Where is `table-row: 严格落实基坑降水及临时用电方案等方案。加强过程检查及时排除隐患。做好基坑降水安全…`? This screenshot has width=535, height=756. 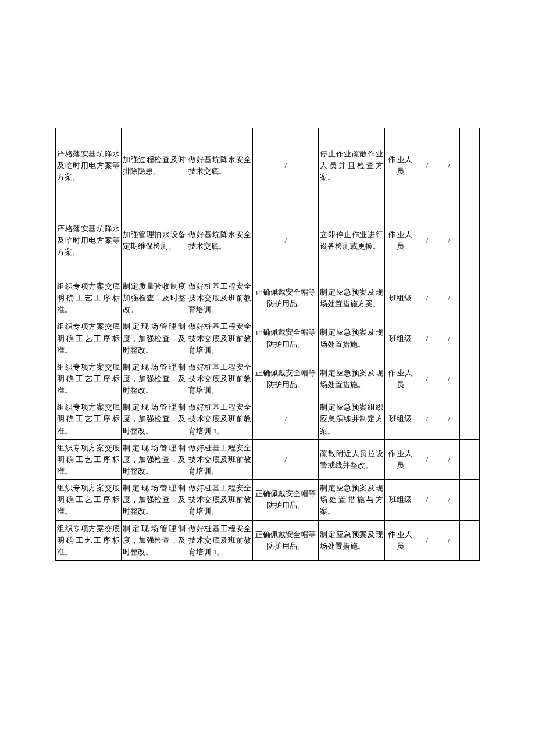 table-row: 严格落实基坑降水及临时用电方案等方案。加强过程检查及时排除隐患。做好基坑降水安全… is located at coordinates (268, 166).